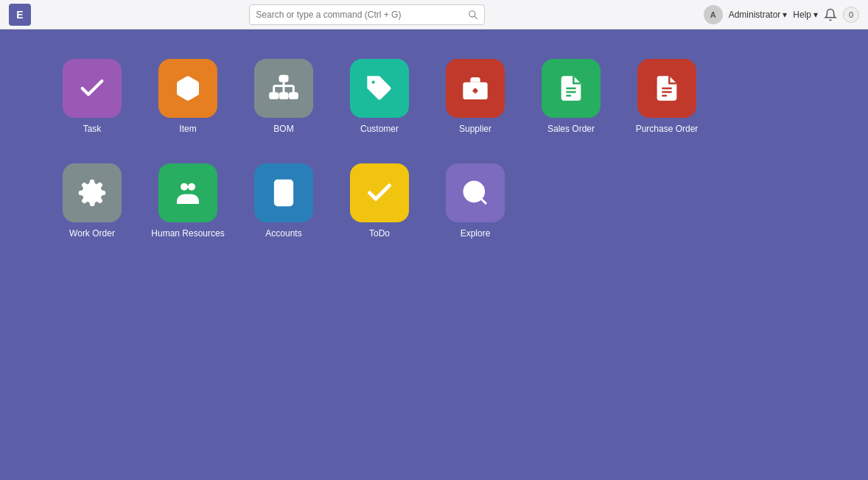 The width and height of the screenshot is (868, 480). What do you see at coordinates (188, 88) in the screenshot?
I see `item-icon` at bounding box center [188, 88].